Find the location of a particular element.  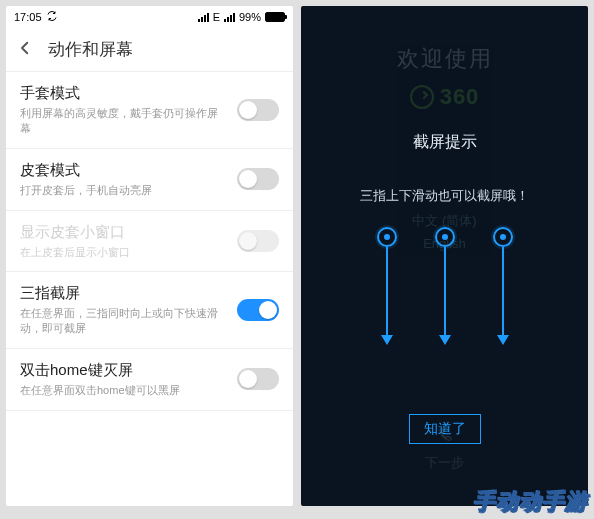

toggle-three-finger-screenshot is located at coordinates (258, 310).